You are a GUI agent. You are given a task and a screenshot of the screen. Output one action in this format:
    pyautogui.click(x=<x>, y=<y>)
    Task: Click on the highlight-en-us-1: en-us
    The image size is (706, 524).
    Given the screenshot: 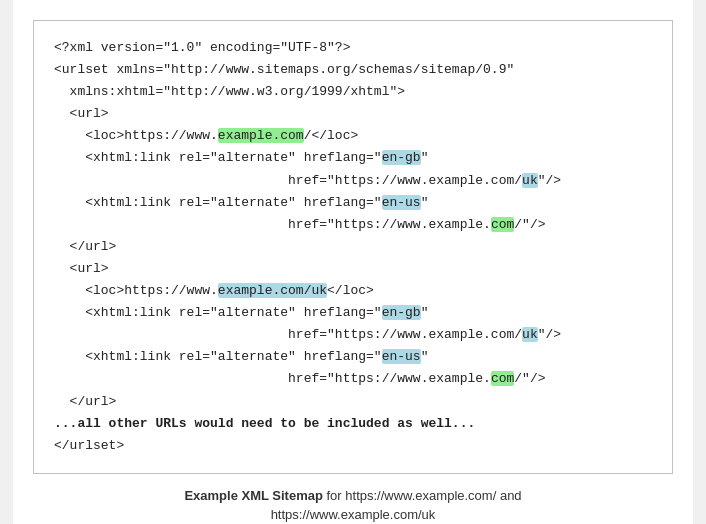 What is the action you would take?
    pyautogui.click(x=402, y=202)
    